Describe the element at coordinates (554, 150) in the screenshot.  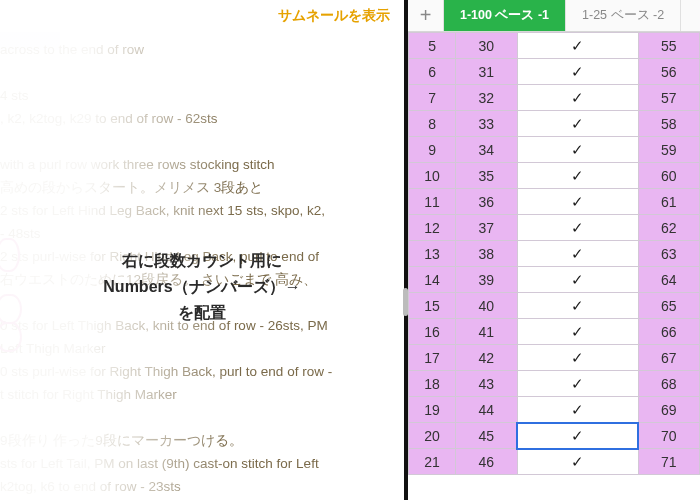
I see `table-row: 93459` at that location.